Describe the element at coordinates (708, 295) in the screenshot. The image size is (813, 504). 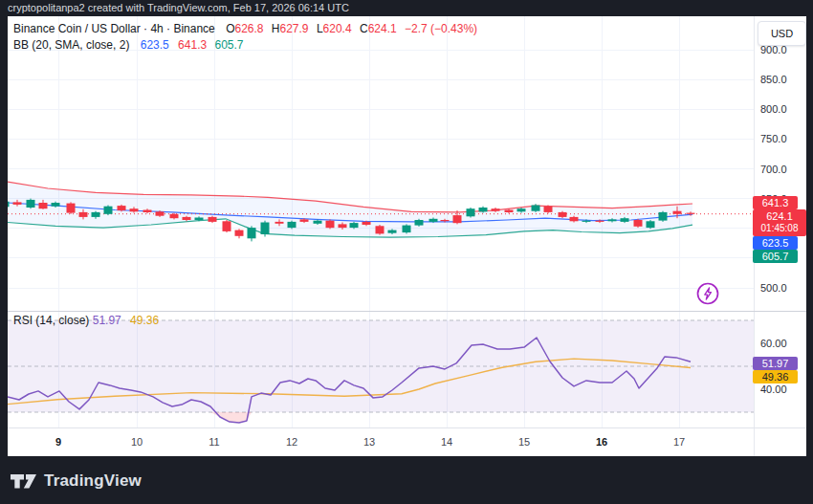
I see `flash-icon-circle` at that location.